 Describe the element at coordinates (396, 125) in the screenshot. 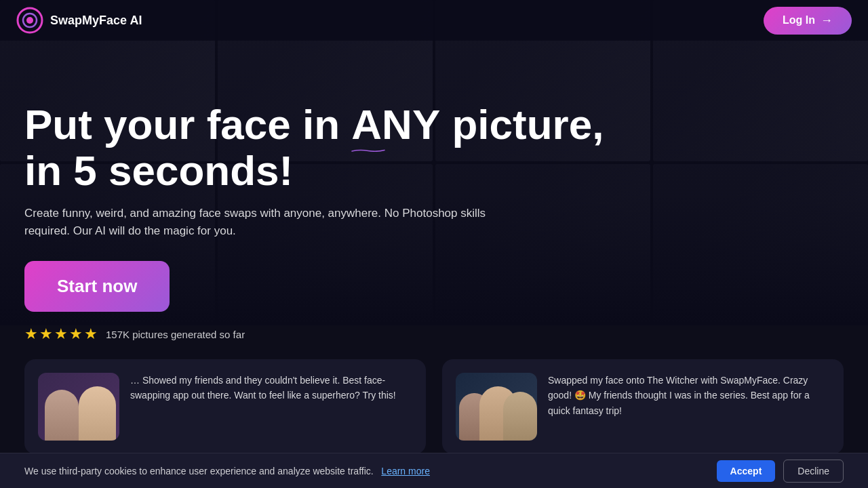

I see `hero-any-word: ANY` at that location.